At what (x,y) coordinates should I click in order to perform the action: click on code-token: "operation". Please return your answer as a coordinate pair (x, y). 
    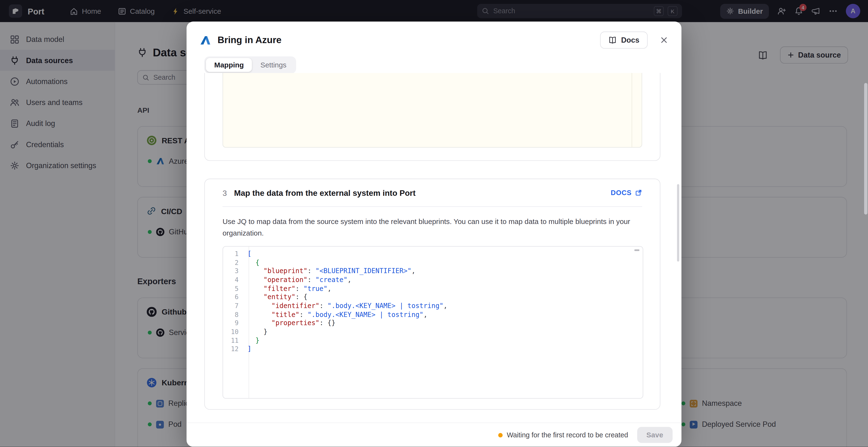
    Looking at the image, I should click on (285, 279).